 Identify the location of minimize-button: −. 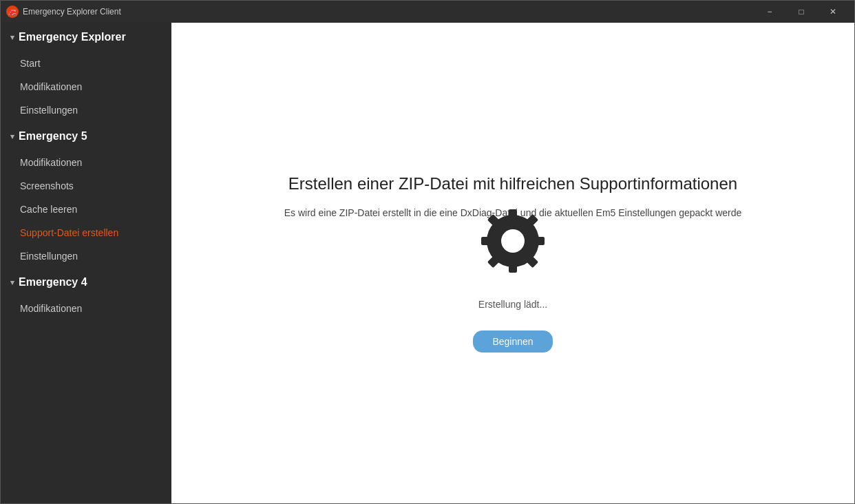
(770, 12).